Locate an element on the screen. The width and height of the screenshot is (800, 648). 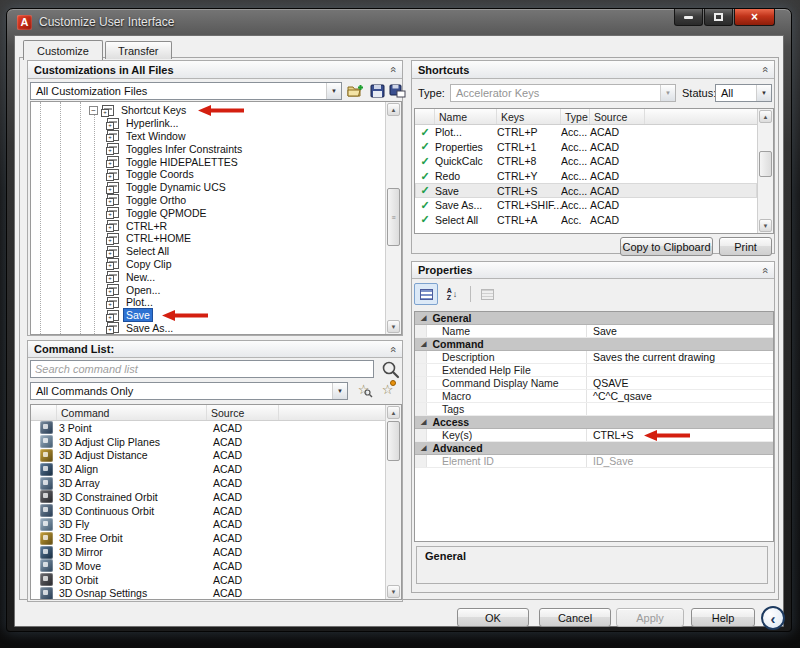
copy-to-clipboard-button: Copy to Clipboard is located at coordinates (666, 246).